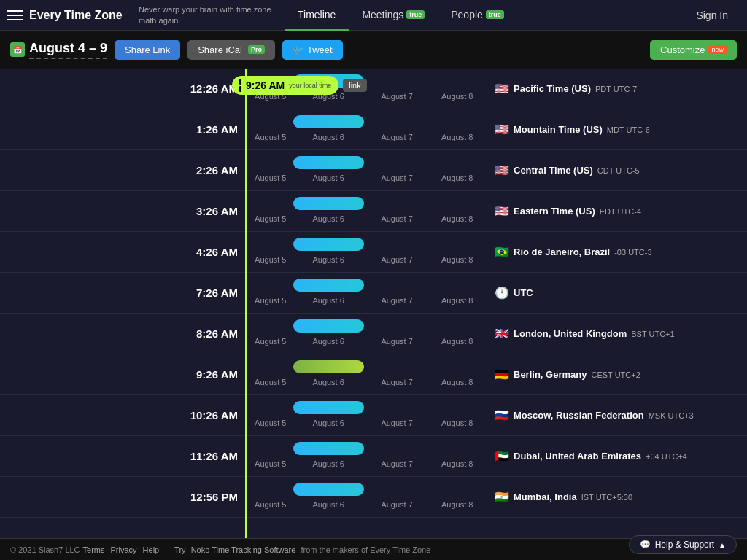 The height and width of the screenshot is (560, 747). What do you see at coordinates (546, 497) in the screenshot?
I see `tz-name: Mumbai, India` at bounding box center [546, 497].